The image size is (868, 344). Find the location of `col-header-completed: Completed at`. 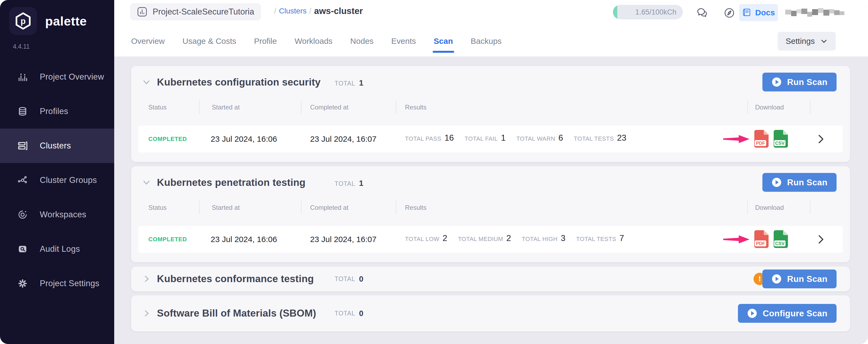

col-header-completed: Completed at is located at coordinates (329, 107).